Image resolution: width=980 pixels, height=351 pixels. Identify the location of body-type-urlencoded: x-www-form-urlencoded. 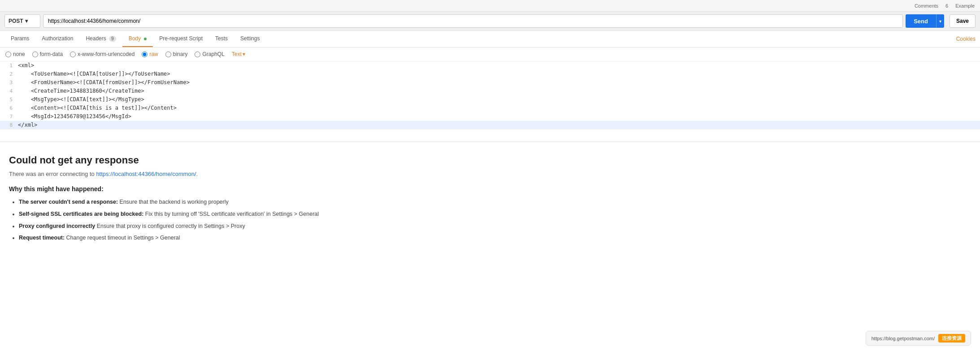
(102, 54).